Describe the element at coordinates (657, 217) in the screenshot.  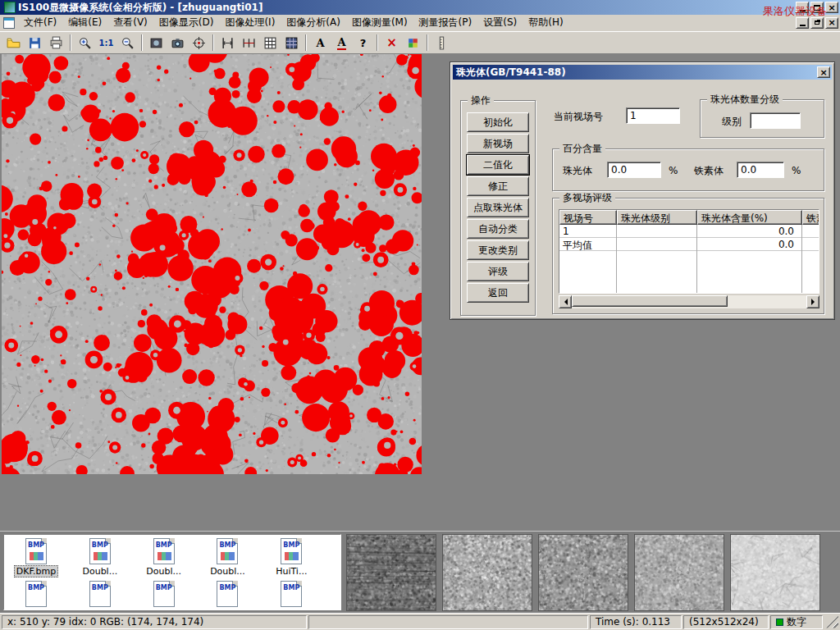
I see `header-pearlite-grade: 珠光体级别` at that location.